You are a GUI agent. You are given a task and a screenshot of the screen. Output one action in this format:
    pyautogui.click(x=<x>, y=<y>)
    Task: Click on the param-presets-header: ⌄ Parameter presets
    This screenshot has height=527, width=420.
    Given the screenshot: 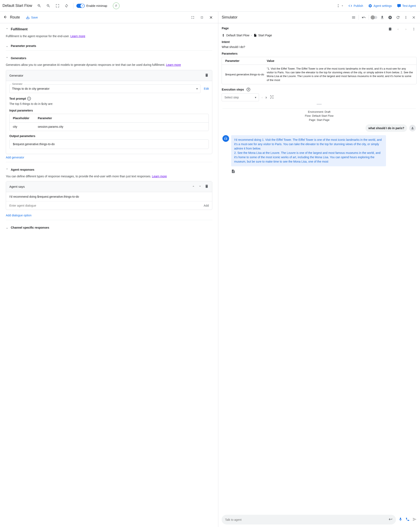 What is the action you would take?
    pyautogui.click(x=109, y=46)
    